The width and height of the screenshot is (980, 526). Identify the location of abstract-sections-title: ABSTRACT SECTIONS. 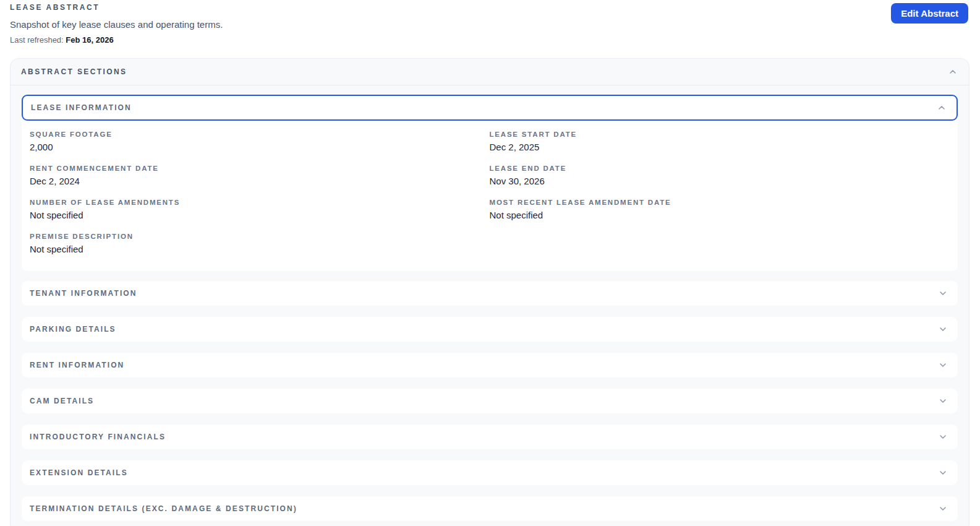
(74, 72).